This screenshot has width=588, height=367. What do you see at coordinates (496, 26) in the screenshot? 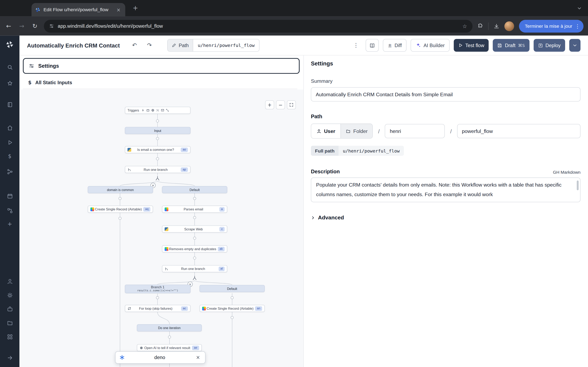
I see `download-icon` at bounding box center [496, 26].